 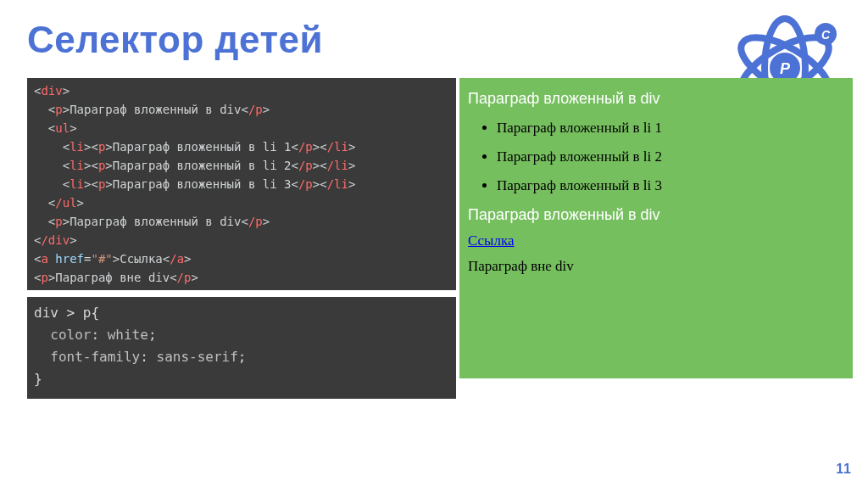 I want to click on css-selector: div > p, so click(x=63, y=312).